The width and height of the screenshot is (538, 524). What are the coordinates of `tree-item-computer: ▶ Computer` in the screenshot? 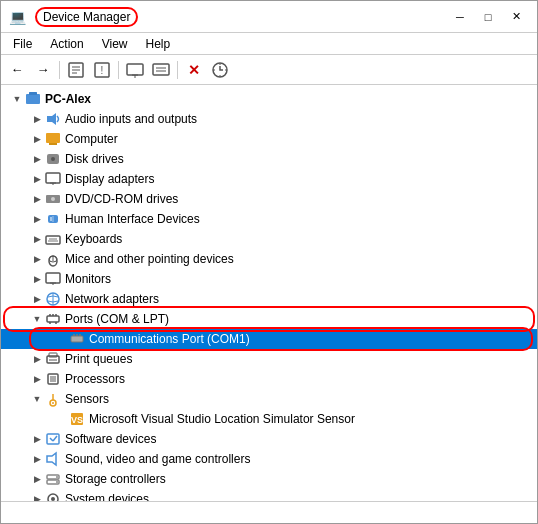 It's located at (269, 139).